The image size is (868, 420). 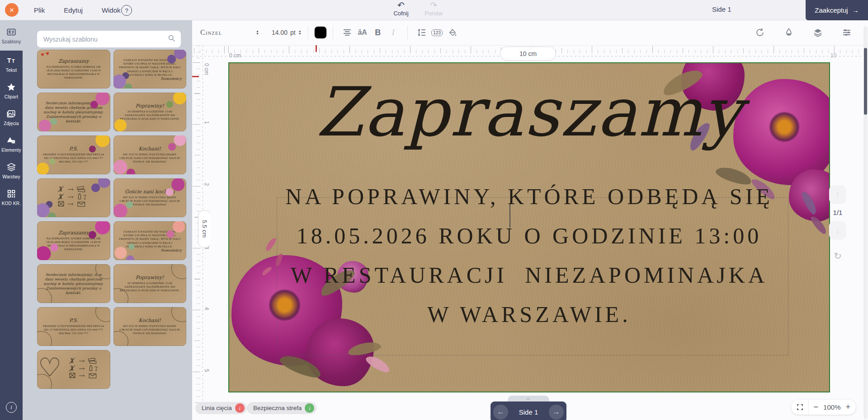 I want to click on ruler-cm-label: 4, so click(x=207, y=309).